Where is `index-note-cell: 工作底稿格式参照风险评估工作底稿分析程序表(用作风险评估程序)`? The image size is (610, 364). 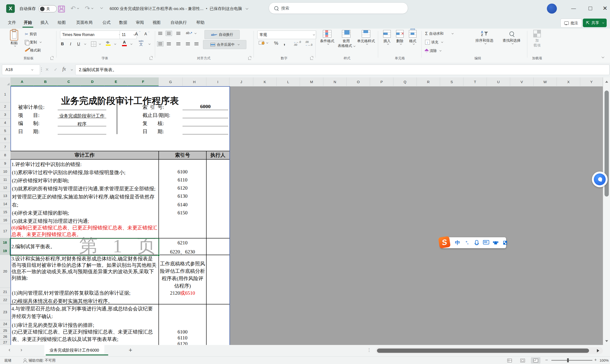 index-note-cell: 工作底稿格式参照风险评估工作底稿分析程序表(用作风险评估程序) is located at coordinates (182, 275).